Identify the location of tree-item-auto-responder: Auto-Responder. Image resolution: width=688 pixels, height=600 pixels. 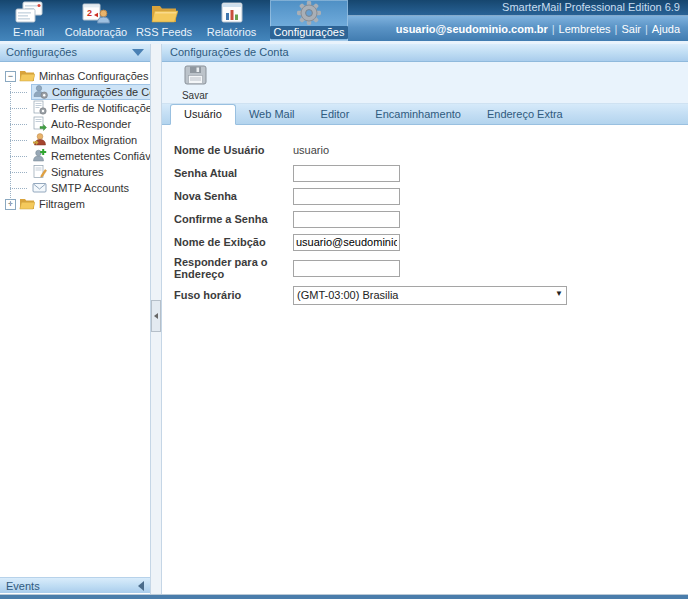
(78, 124).